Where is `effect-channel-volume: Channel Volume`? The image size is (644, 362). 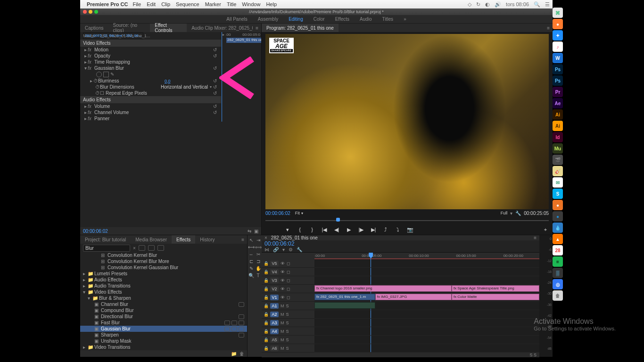 effect-channel-volume: Channel Volume is located at coordinates (153, 112).